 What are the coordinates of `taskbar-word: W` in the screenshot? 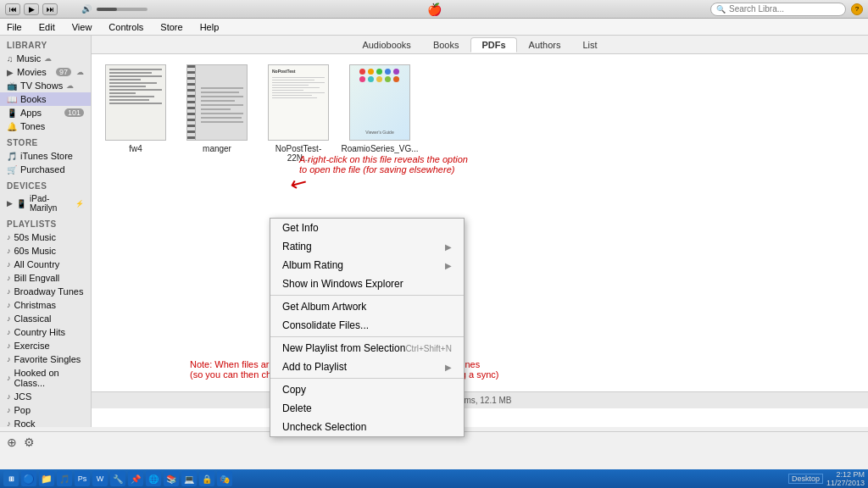 It's located at (100, 479).